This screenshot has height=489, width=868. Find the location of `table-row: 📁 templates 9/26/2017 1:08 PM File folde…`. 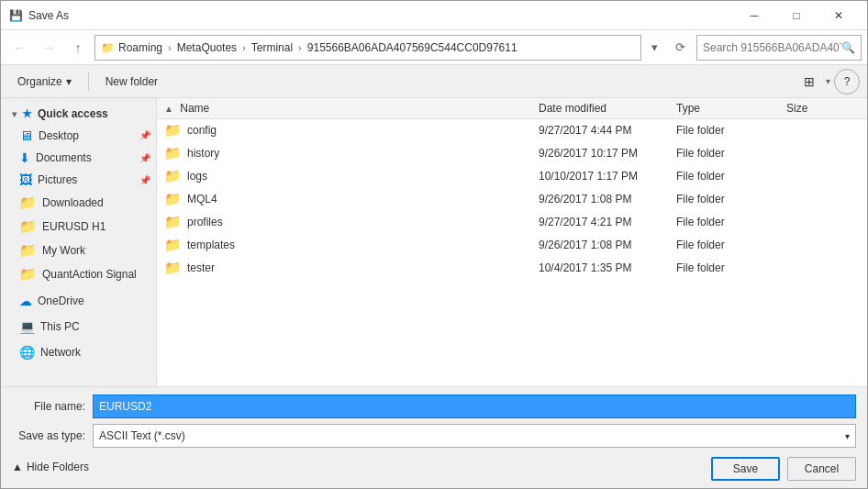

table-row: 📁 templates 9/26/2017 1:08 PM File folde… is located at coordinates (512, 246).